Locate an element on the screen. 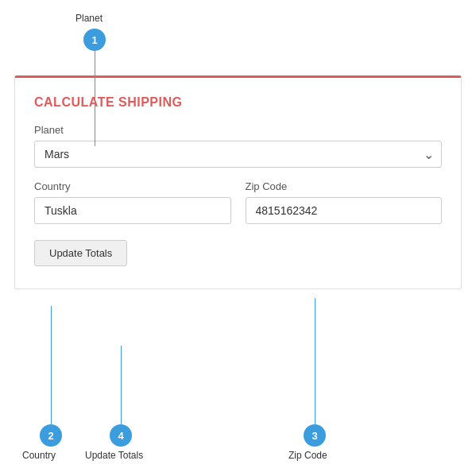 The height and width of the screenshot is (476, 476). country-zip-row: Country Zip Code is located at coordinates (238, 202).